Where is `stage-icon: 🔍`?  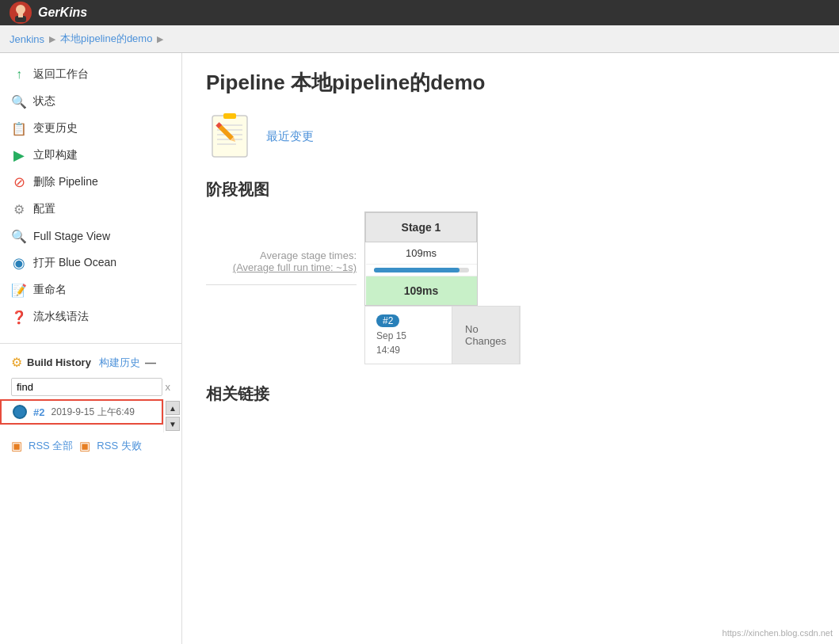
stage-icon: 🔍 is located at coordinates (19, 236).